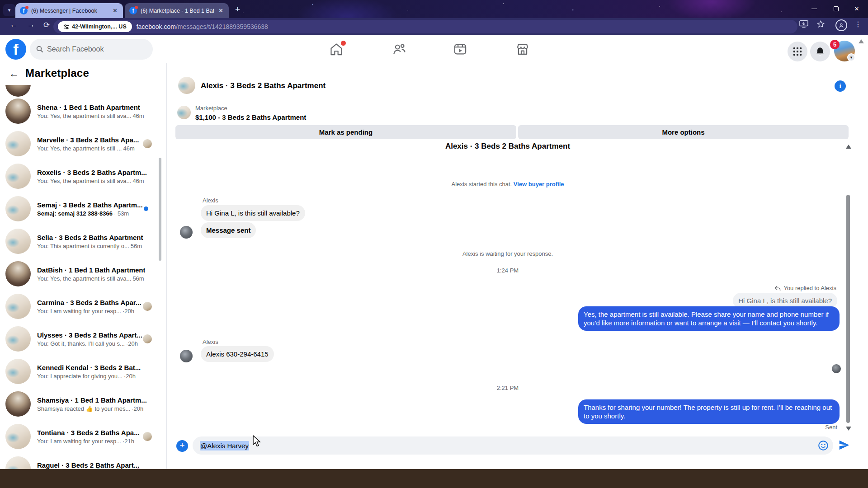 The height and width of the screenshot is (488, 868). What do you see at coordinates (47, 25) in the screenshot?
I see `reload-button: ⟳` at bounding box center [47, 25].